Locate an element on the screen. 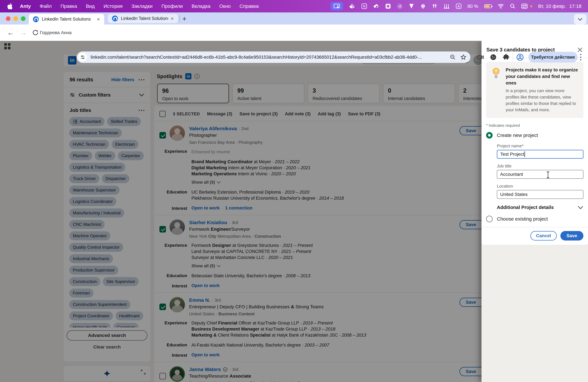 The width and height of the screenshot is (588, 382). url-bar: linkedin.com/talent/search?searchContext… is located at coordinates (274, 57).